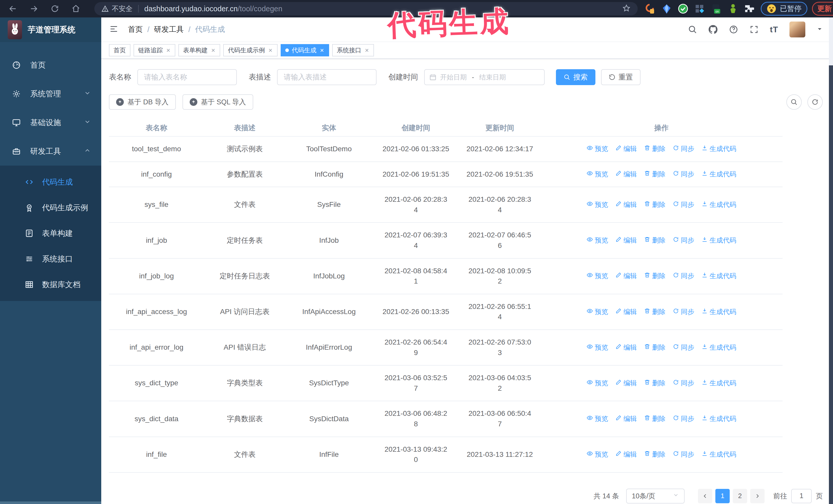 The height and width of the screenshot is (504, 833). What do you see at coordinates (716, 9) in the screenshot?
I see `ext-on-badge-icon: on` at bounding box center [716, 9].